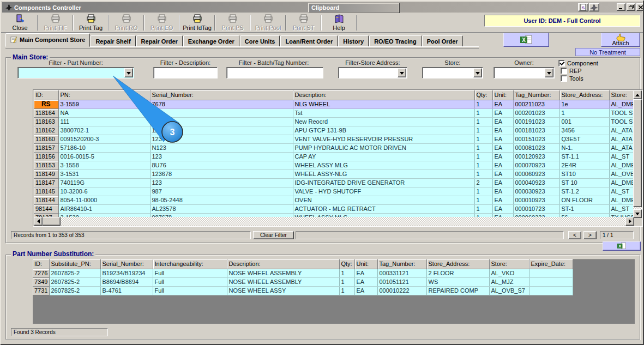 The width and height of the screenshot is (644, 345). What do you see at coordinates (303, 290) in the screenshot?
I see `table-row: 77312607825-2B-4761FullNOSE WHEEL ASSY1E…` at bounding box center [303, 290].